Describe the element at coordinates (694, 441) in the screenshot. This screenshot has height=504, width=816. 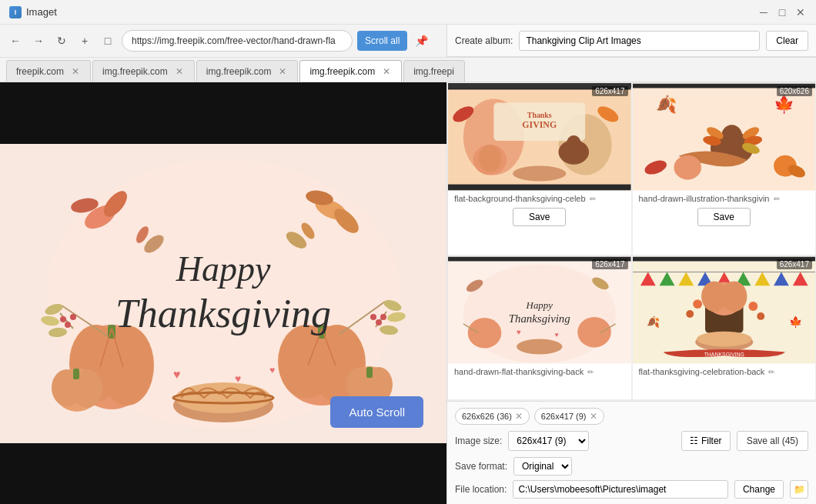
I see `filter-icon: ☷` at that location.